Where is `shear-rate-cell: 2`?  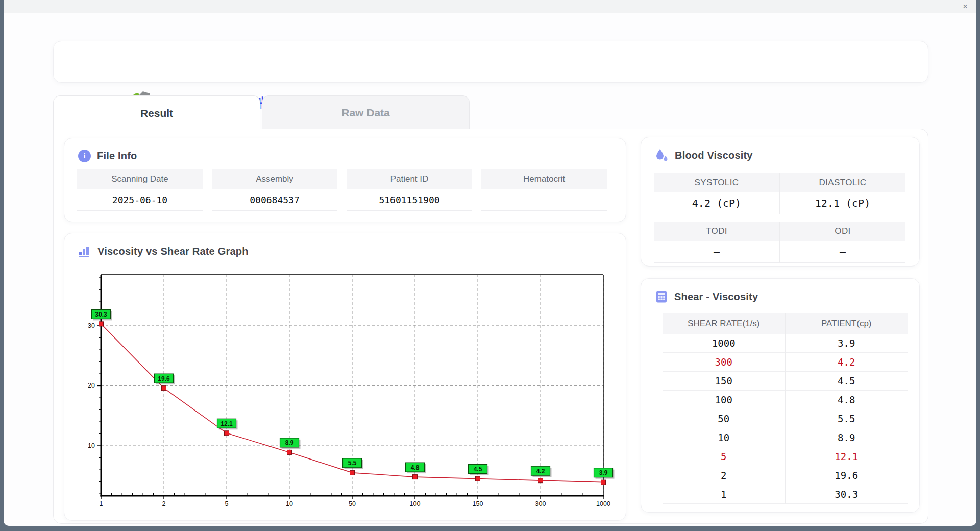 shear-rate-cell: 2 is located at coordinates (724, 476).